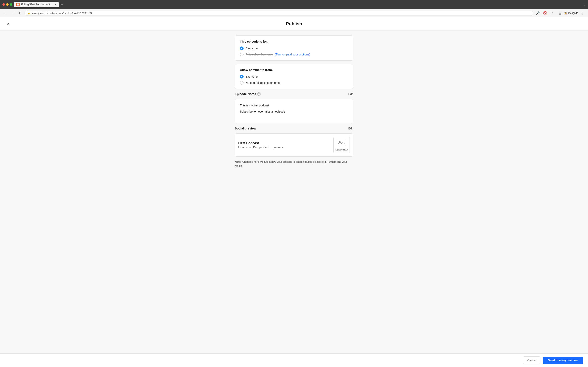  Describe the element at coordinates (7, 4) in the screenshot. I see `minimize-traffic-light` at that location.